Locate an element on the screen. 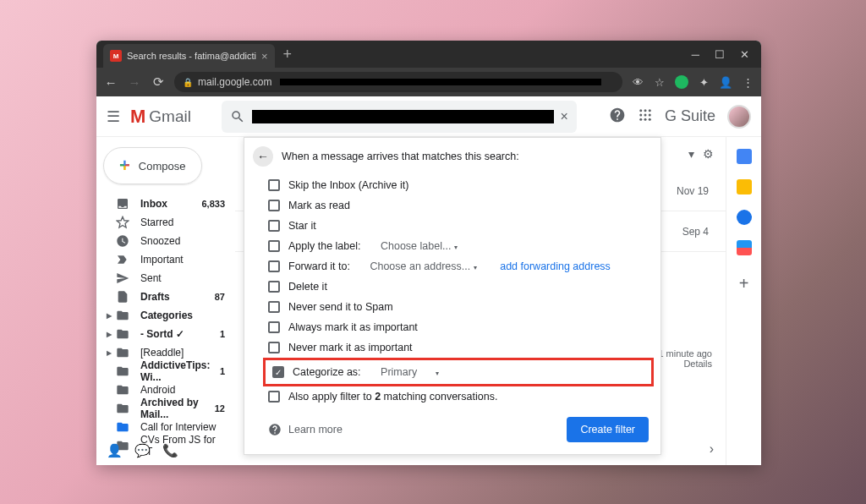  search-clear-icon: × is located at coordinates (565, 117).